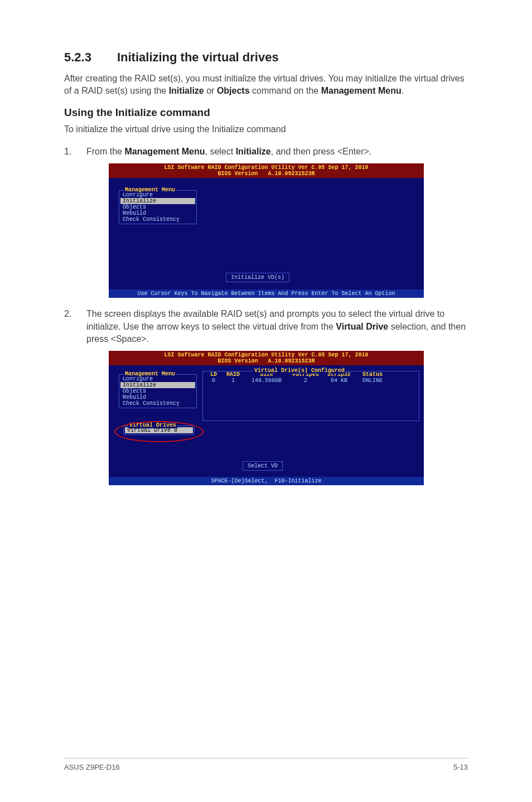  Describe the element at coordinates (373, 375) in the screenshot. I see `vdh-status: Status` at that location.